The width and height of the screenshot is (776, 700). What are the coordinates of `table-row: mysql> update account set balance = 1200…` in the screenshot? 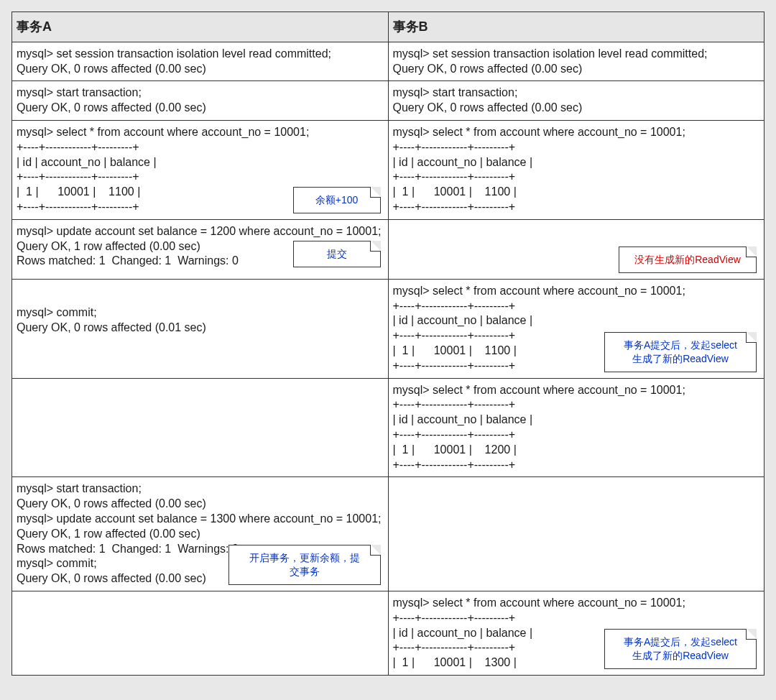 It's located at (388, 249).